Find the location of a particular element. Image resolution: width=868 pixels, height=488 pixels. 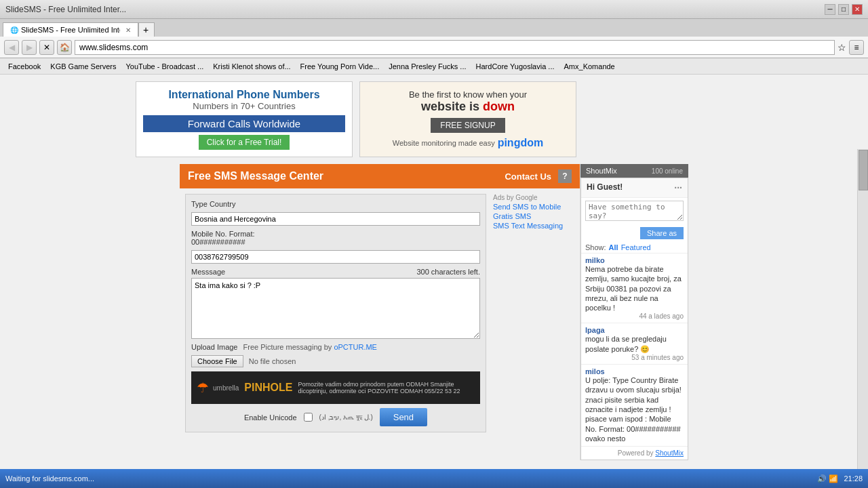

ad-left-sub: Numbers in 70+ Countries is located at coordinates (244, 106).